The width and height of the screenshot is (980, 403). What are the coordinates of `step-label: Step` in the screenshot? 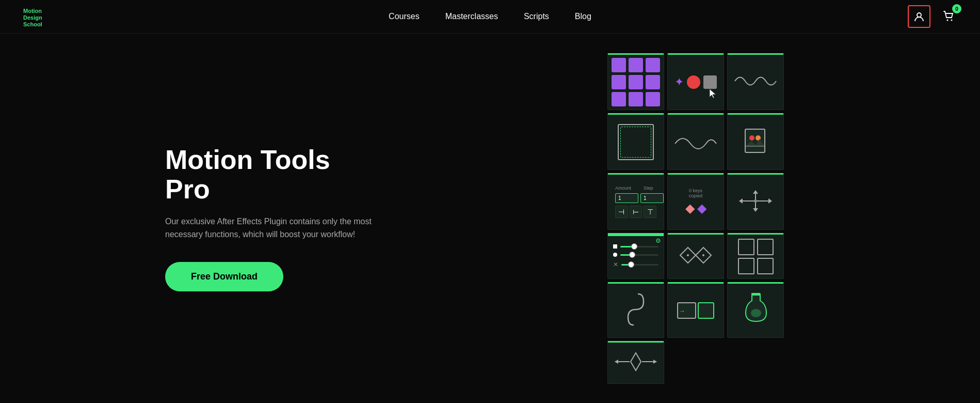 It's located at (648, 188).